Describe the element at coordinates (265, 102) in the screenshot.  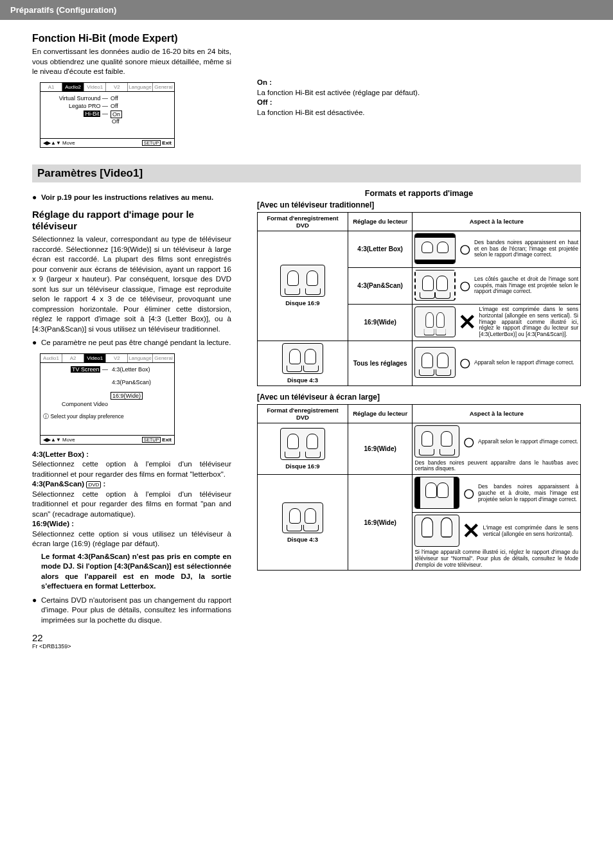
I see `off-label: Off :` at that location.